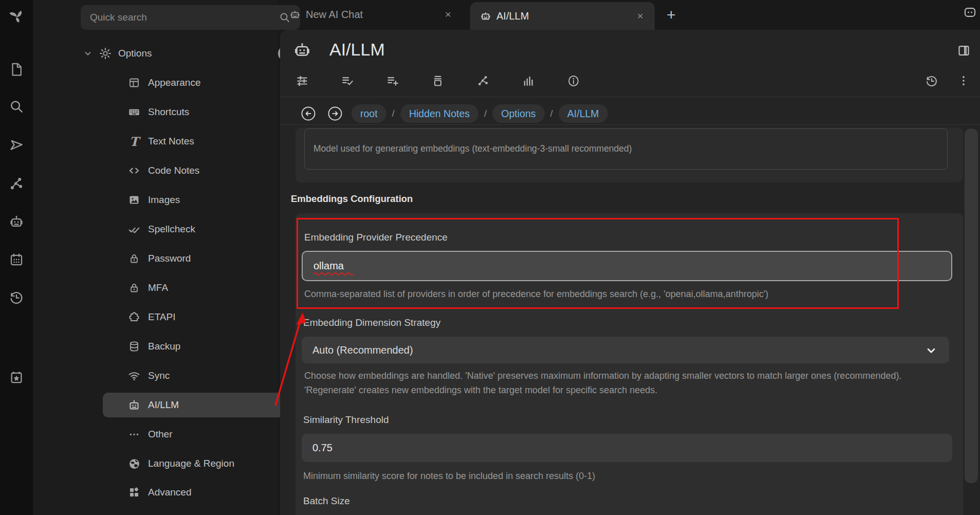  What do you see at coordinates (134, 83) in the screenshot?
I see `appearance-icon` at bounding box center [134, 83].